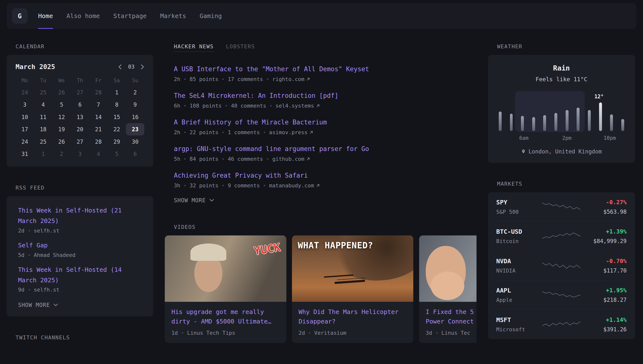 The image size is (643, 364). I want to click on video-meta: 2d•Veritasium, so click(353, 333).